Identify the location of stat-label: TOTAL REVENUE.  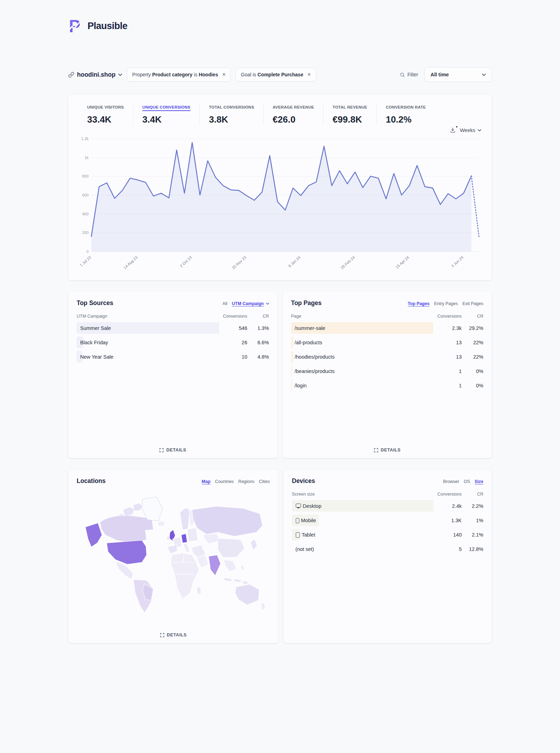
(350, 108).